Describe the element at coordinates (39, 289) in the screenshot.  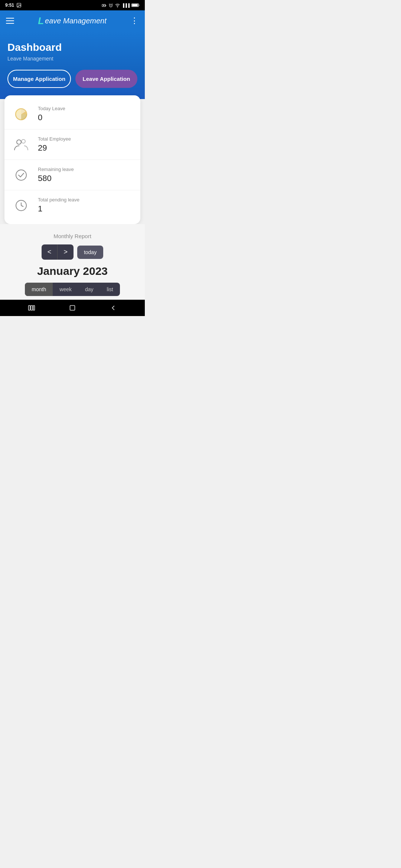
I see `tab-month: month` at that location.